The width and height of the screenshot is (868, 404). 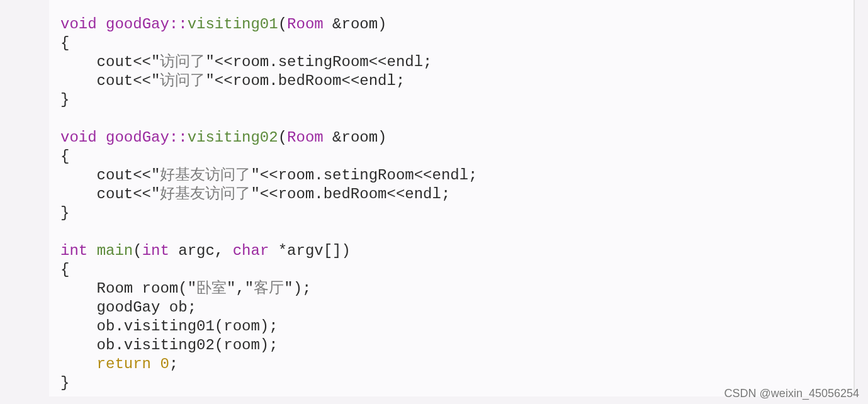 What do you see at coordinates (269, 288) in the screenshot?
I see `string-literal: 客厅` at bounding box center [269, 288].